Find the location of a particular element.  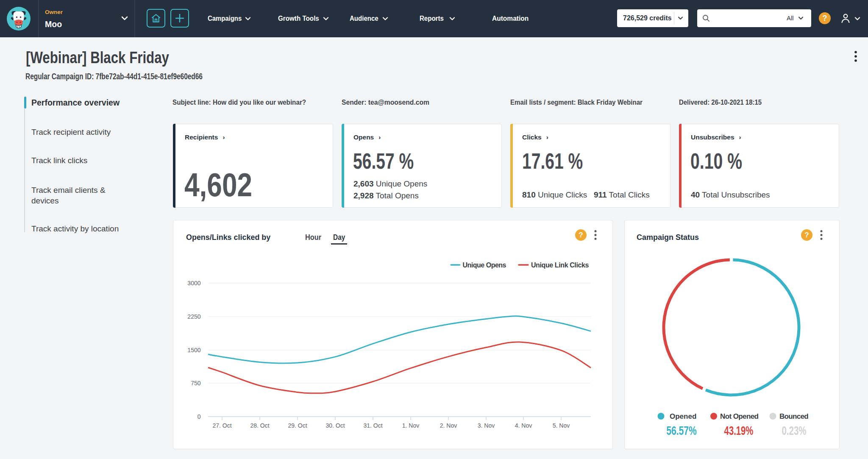

svg-text: 28. Oct is located at coordinates (259, 426).